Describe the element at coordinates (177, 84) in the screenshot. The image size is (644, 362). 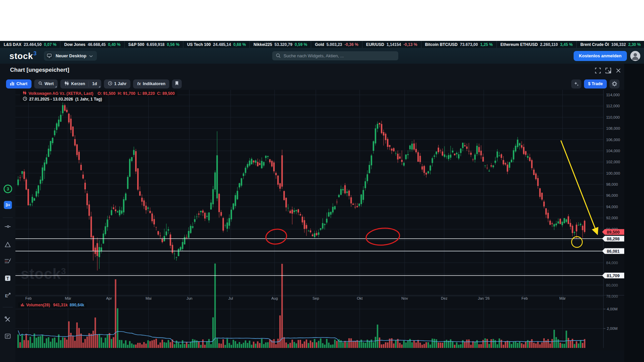
I see `bookmark-icon` at that location.